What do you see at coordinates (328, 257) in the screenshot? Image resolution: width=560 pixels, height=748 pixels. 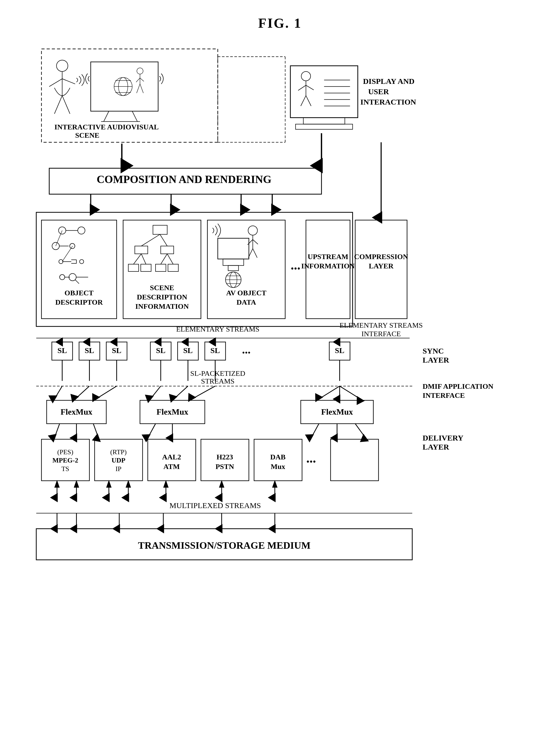 I see `upstream-info-label: UPSTREAM` at bounding box center [328, 257].